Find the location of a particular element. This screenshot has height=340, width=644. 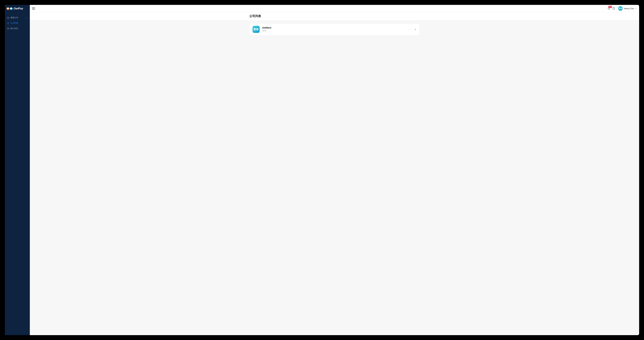

sidebar-item-personal-settings: 個人設定 is located at coordinates (17, 29).